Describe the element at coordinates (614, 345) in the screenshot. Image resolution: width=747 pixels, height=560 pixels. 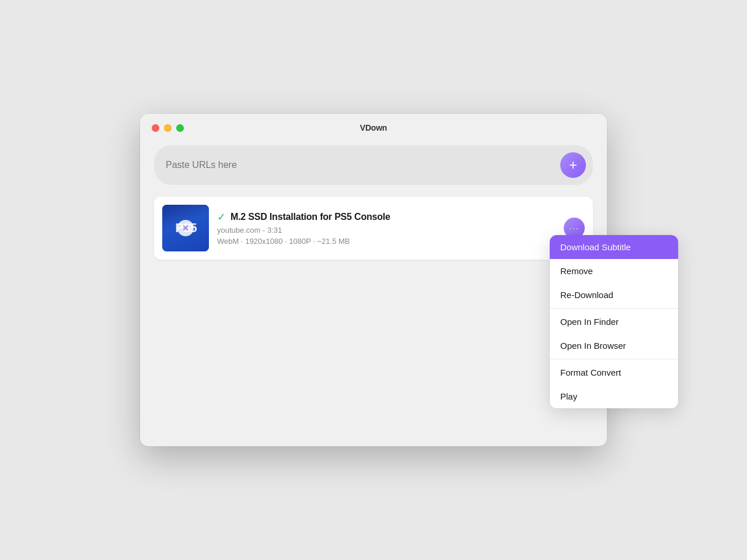
I see `menu-item-open-browser: Open In Browser` at that location.